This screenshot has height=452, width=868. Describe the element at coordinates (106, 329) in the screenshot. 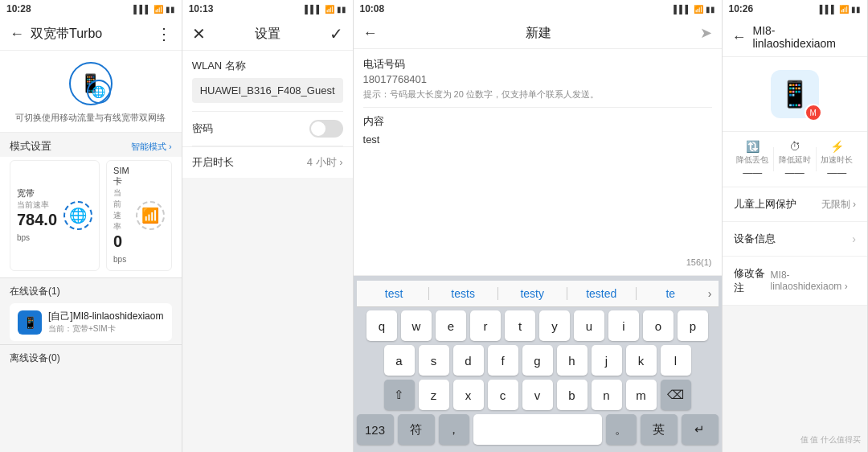

I see `device-conn: 当前：宽带+SIM卡` at that location.